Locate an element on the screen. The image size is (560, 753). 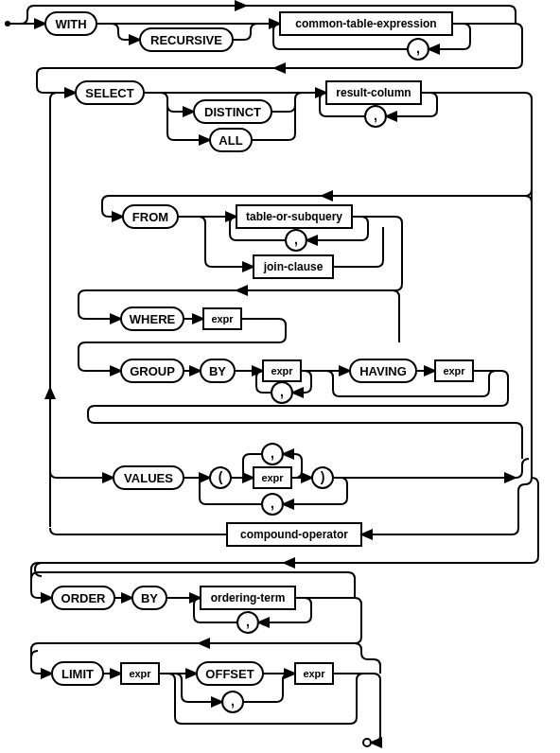
keyword-offset-label: OFFSET is located at coordinates (229, 674).